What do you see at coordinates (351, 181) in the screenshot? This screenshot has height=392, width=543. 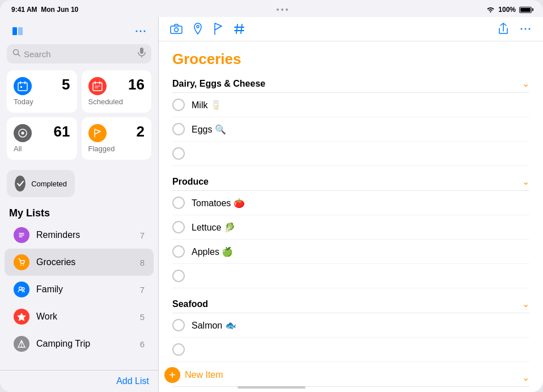 I see `section-header-produce: Produce ⌄` at bounding box center [351, 181].